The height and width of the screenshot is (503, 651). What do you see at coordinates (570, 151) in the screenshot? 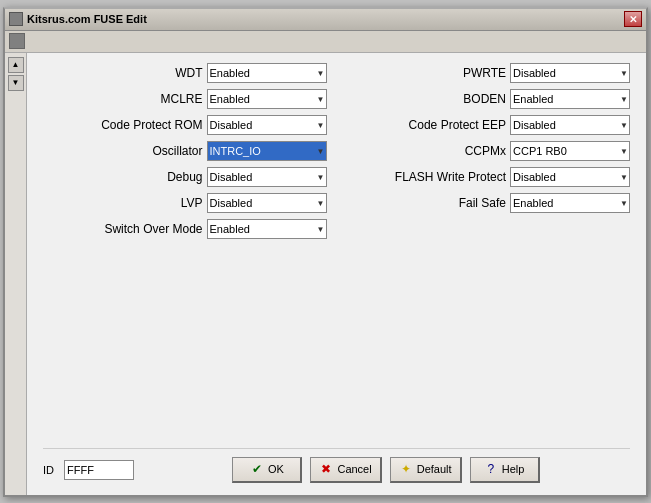
I see `right-select-3: CCP1 RB0CCP1 RB3` at bounding box center [570, 151].